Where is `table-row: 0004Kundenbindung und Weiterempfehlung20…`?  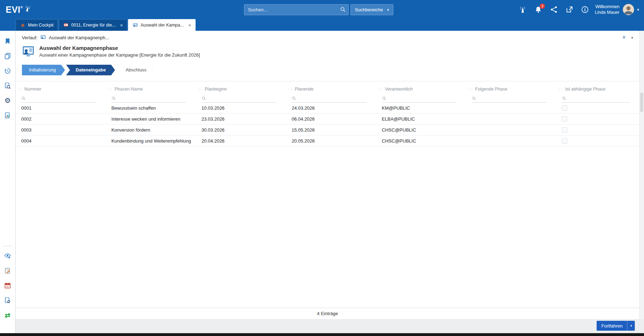 table-row: 0004Kundenbindung und Weiterempfehlung20… is located at coordinates (327, 141).